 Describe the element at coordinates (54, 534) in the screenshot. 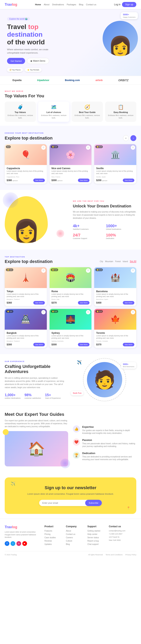

I see `footer-product-pricing: Pricing` at that location.